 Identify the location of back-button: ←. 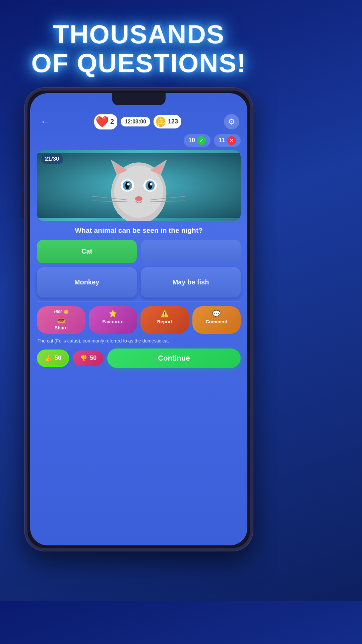
(45, 122).